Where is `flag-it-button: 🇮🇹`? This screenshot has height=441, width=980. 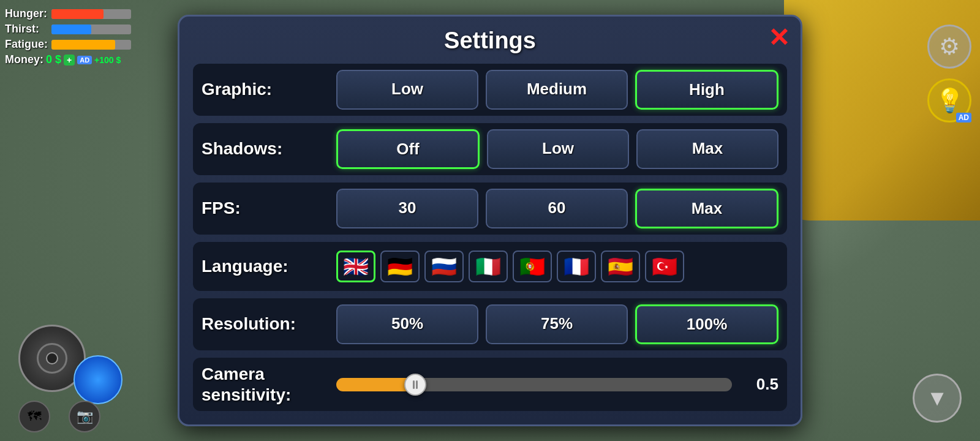 flag-it-button: 🇮🇹 is located at coordinates (488, 266).